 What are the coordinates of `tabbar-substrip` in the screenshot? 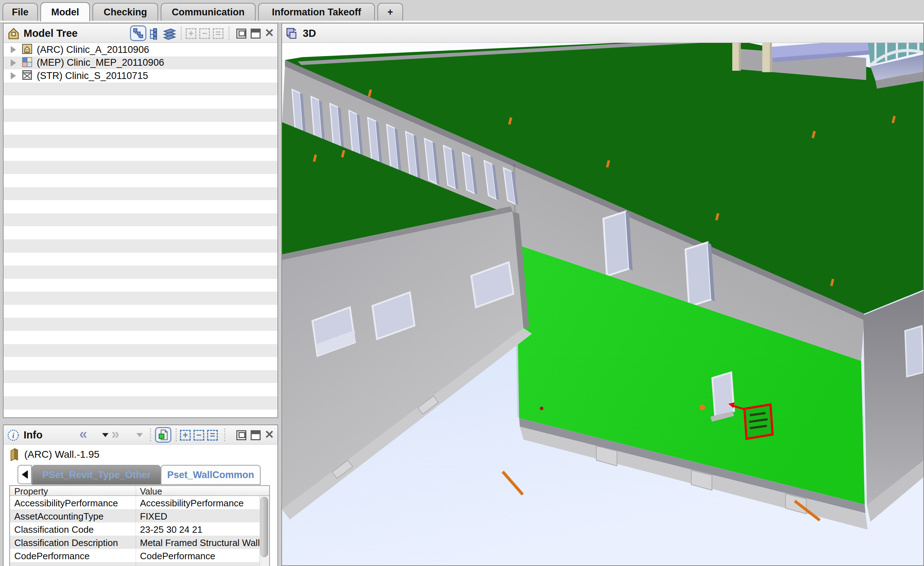 It's located at (462, 22).